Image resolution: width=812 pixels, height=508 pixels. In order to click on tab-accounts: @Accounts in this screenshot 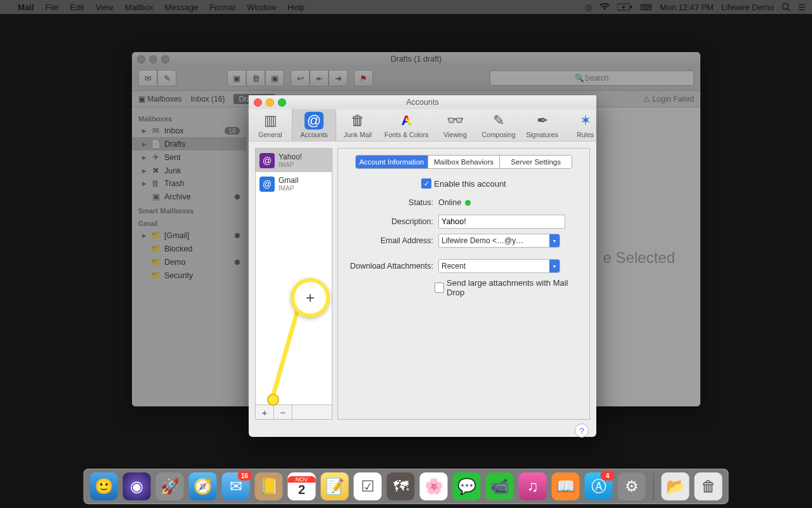, I will do `click(314, 125)`.